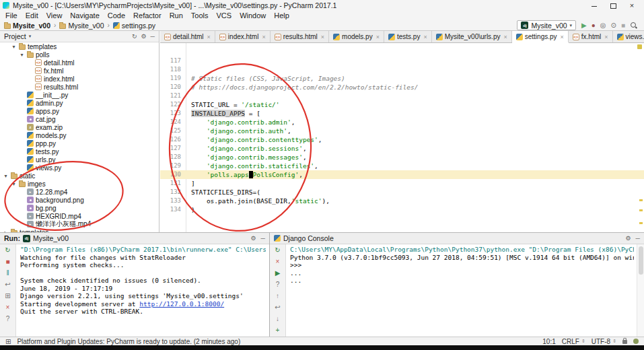 The image size is (644, 350). Describe the element at coordinates (79, 143) in the screenshot. I see `tree-item-ppp-py: ppp.py` at that location.